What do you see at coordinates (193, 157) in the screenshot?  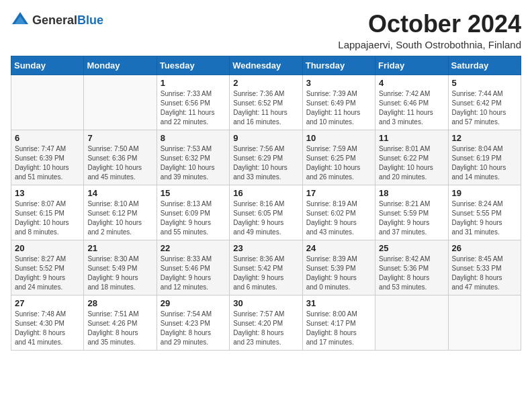 I see `calendar-cell: 8Sunrise: 7:53 AMSunset: 6:32 PMDaylight…` at bounding box center [193, 157].